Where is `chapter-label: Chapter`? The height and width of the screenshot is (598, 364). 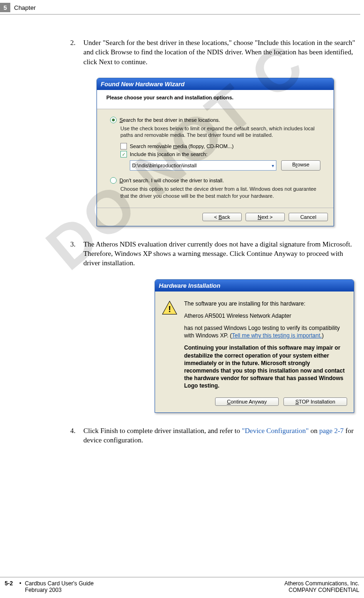
chapter-label: Chapter is located at coordinates (25, 7).